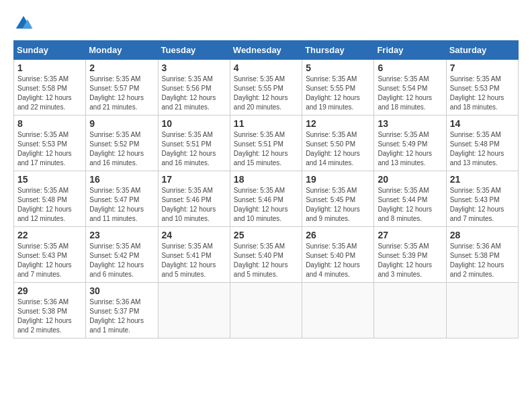 The height and width of the screenshot is (411, 532). I want to click on calendar-day-cell: 3Sunrise: 5:35 AMSunset: 5:56 PMDaylight…, so click(193, 87).